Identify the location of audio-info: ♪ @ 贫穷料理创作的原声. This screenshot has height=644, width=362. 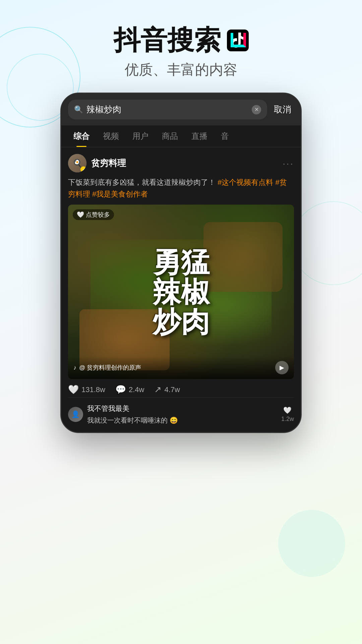
(107, 368).